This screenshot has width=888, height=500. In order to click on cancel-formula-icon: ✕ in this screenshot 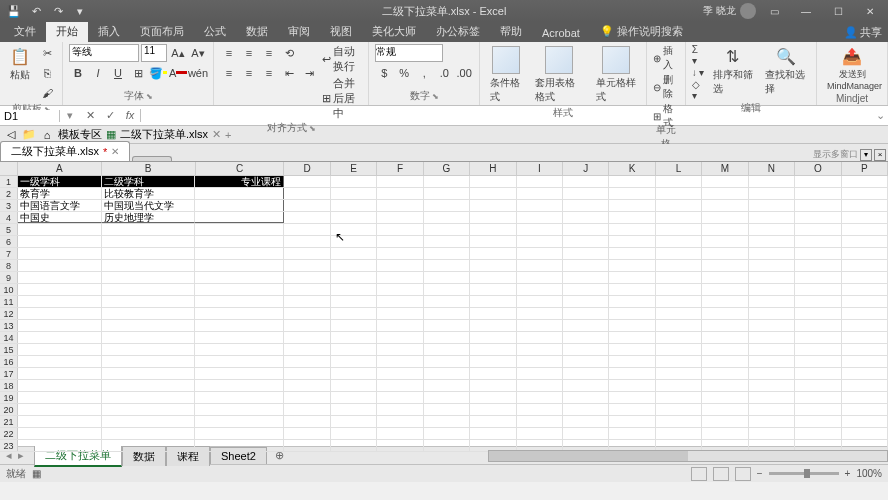, I will do `click(90, 116)`.